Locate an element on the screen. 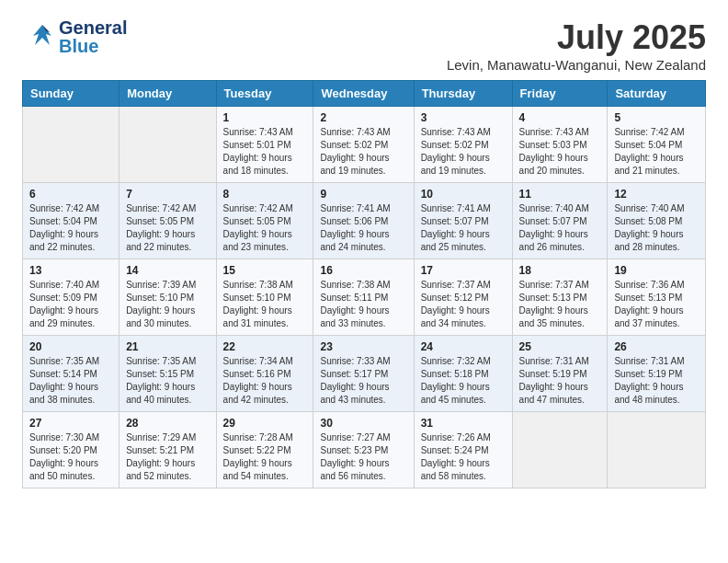 This screenshot has height=563, width=728. day-detail: Sunrise: 7:30 AM Sunset: 5:20 PM Dayligh… is located at coordinates (71, 457).